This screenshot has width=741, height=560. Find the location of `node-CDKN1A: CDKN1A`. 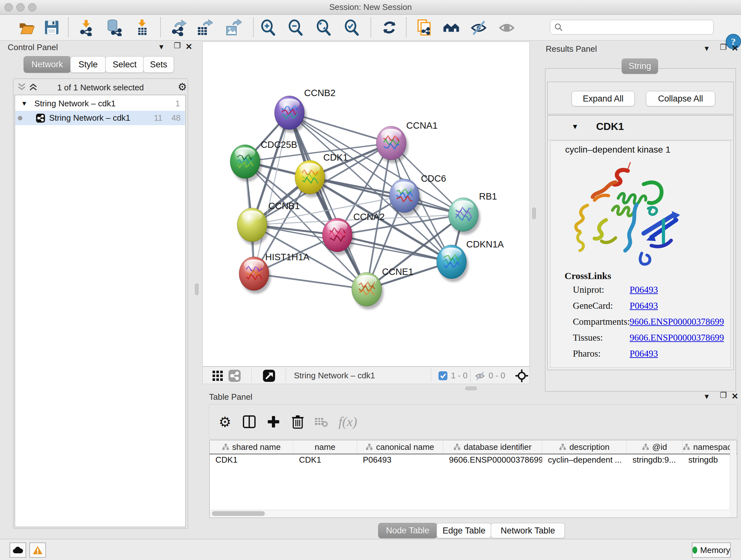

node-CDKN1A: CDKN1A is located at coordinates (470, 261).